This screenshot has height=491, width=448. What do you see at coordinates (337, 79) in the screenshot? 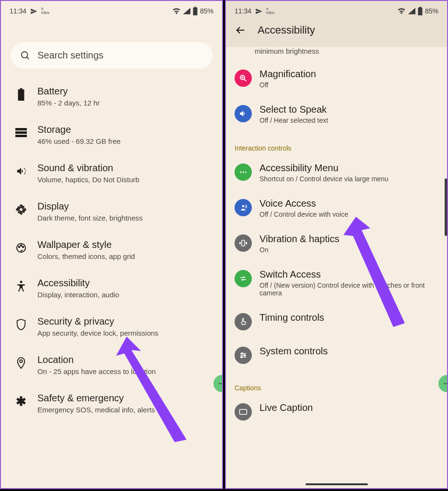
I see `accessibility-item-magnification: MagnificationOff` at bounding box center [337, 79].